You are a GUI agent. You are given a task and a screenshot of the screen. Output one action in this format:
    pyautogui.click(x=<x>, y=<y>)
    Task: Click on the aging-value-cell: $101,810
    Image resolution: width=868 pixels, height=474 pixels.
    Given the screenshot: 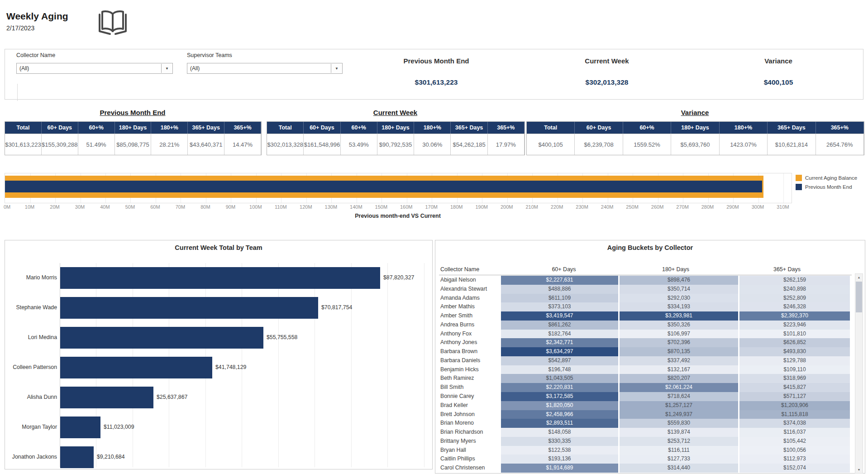 What is the action you would take?
    pyautogui.click(x=795, y=334)
    